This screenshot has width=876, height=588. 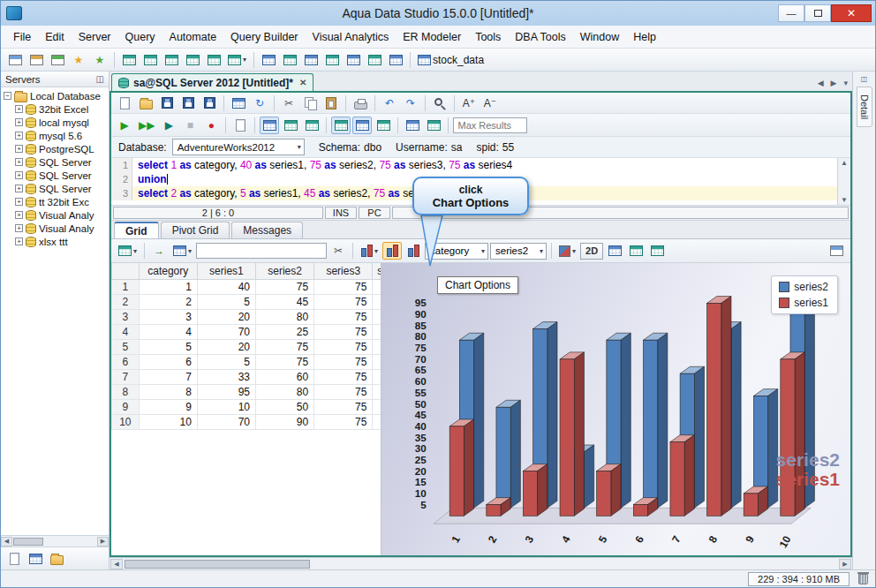 What do you see at coordinates (247, 362) in the screenshot?
I see `table-row: 6657575` at bounding box center [247, 362].